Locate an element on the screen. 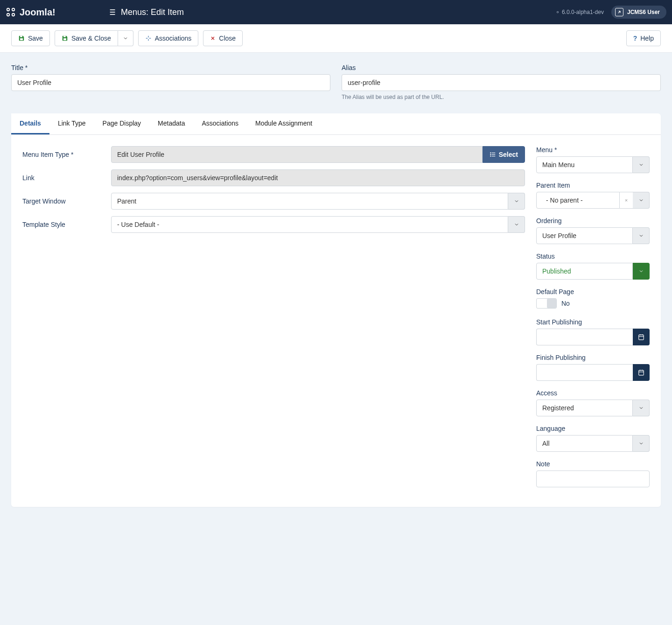  topbar: Joomla! Menus: Edit Item 6.0.0-alpha1-de… is located at coordinates (336, 12).